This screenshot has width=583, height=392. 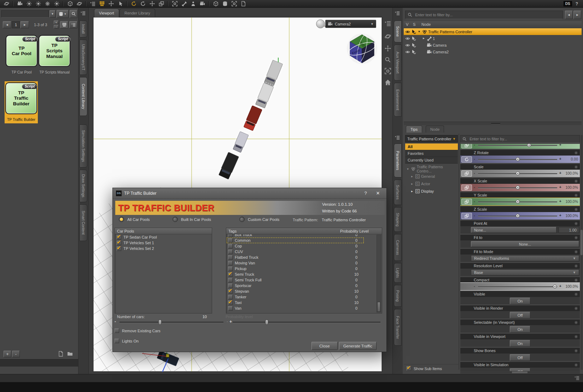 What do you see at coordinates (520, 258) in the screenshot?
I see `param-control: Redirect Transforms▼` at bounding box center [520, 258].